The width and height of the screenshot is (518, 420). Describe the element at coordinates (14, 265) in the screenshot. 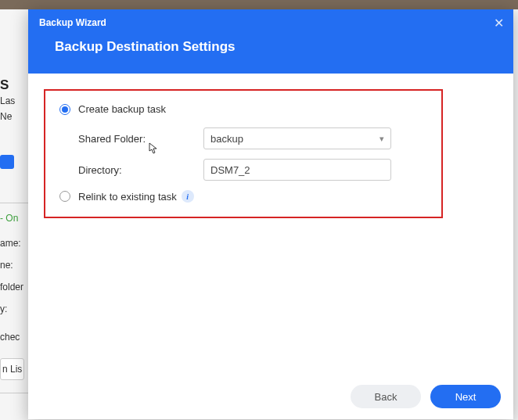

I see `bg-label: ne:` at that location.